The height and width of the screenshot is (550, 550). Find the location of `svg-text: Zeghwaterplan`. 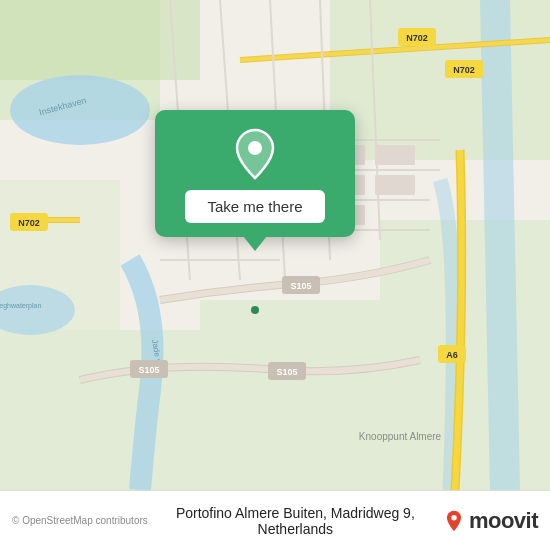

svg-text: Zeghwaterplan is located at coordinates (20, 306).